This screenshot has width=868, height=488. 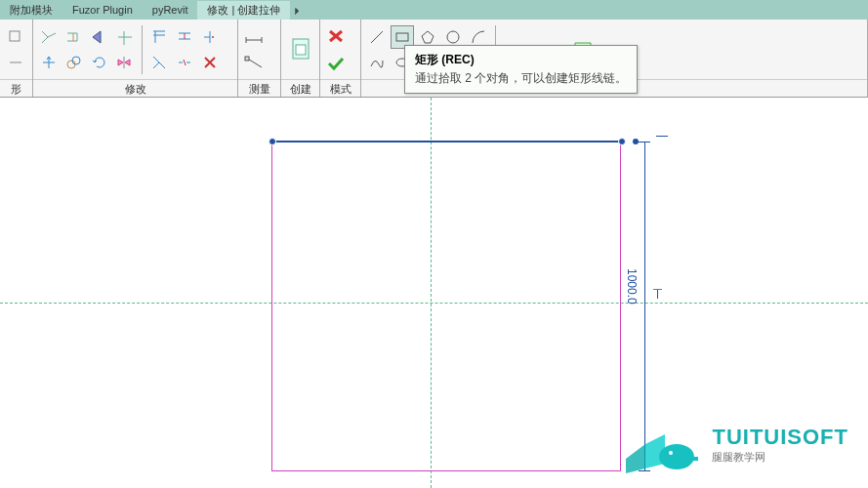 What do you see at coordinates (16, 88) in the screenshot?
I see `panel-label-shape: 形` at bounding box center [16, 88].